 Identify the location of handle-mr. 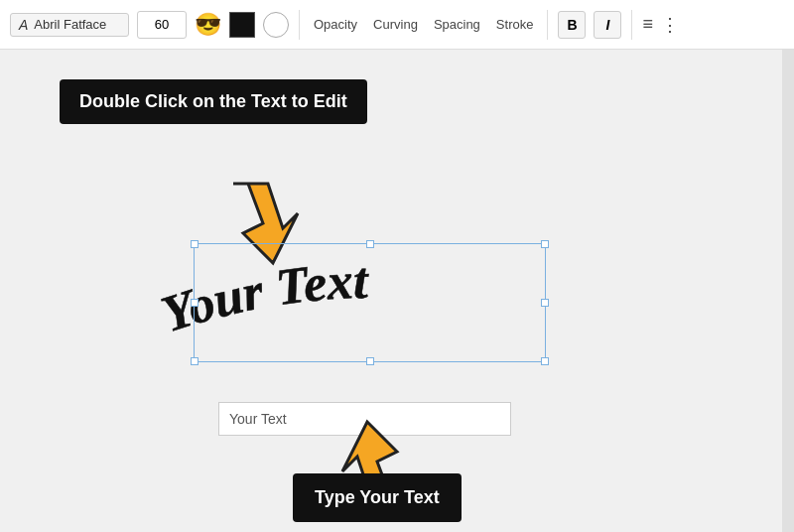
(545, 303).